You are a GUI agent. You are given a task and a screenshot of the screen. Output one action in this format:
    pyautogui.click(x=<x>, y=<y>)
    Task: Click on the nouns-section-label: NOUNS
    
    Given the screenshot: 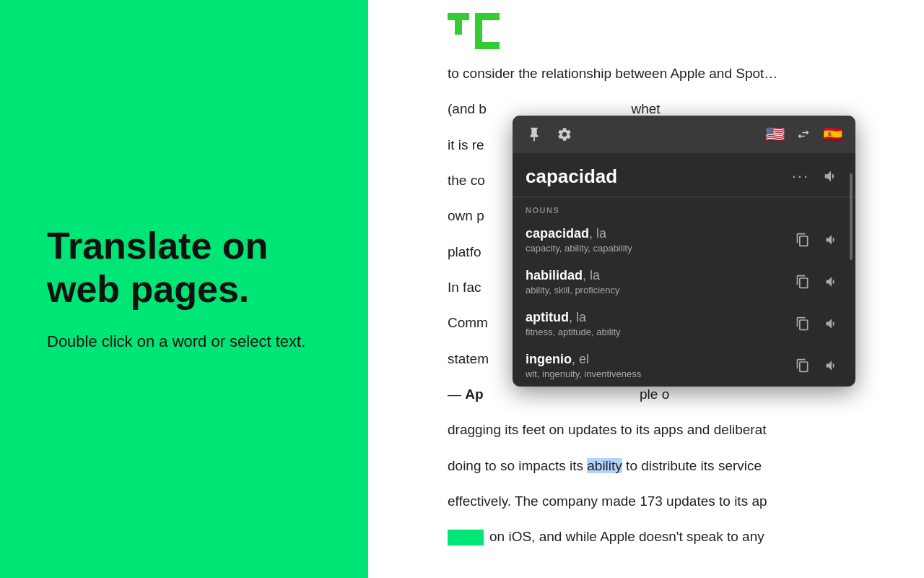 What is the action you would take?
    pyautogui.click(x=684, y=208)
    